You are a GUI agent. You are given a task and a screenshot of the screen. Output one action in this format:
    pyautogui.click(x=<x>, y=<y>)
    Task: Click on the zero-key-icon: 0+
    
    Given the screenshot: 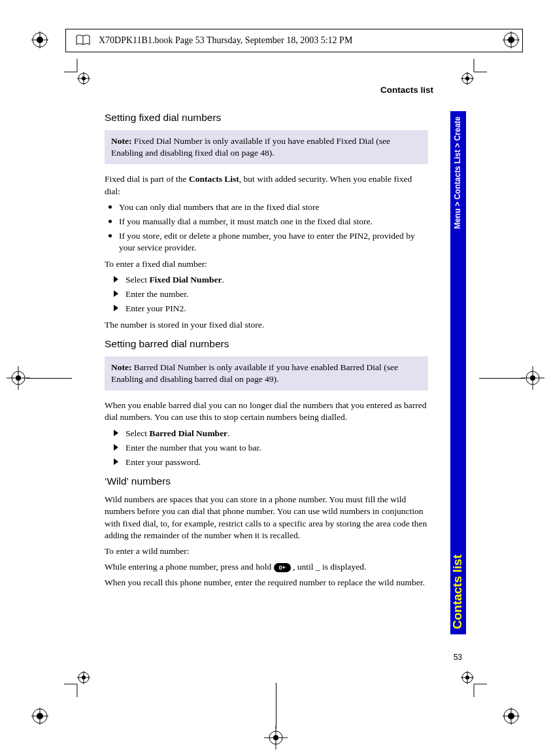 What is the action you would take?
    pyautogui.click(x=282, y=568)
    